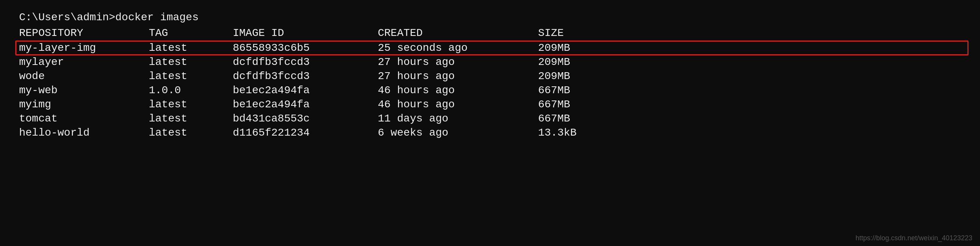 The image size is (980, 246). I want to click on cell-repo: tomcat, so click(84, 118).